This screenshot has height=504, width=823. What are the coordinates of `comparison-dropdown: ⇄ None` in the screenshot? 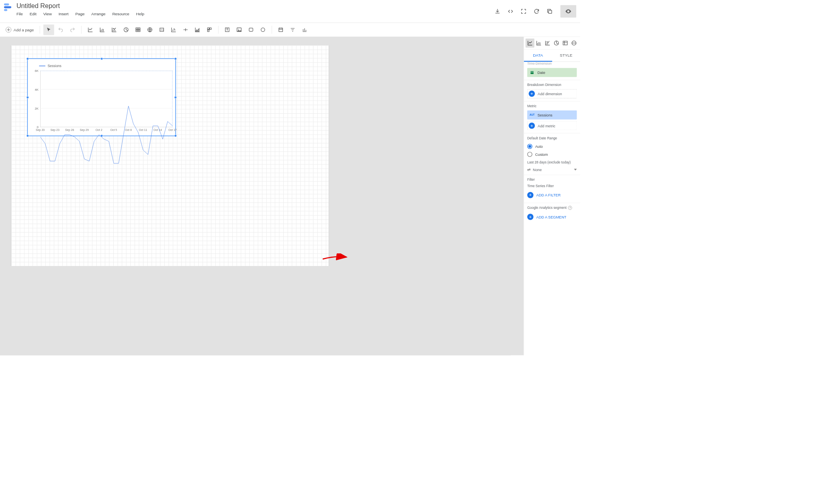 It's located at (552, 169).